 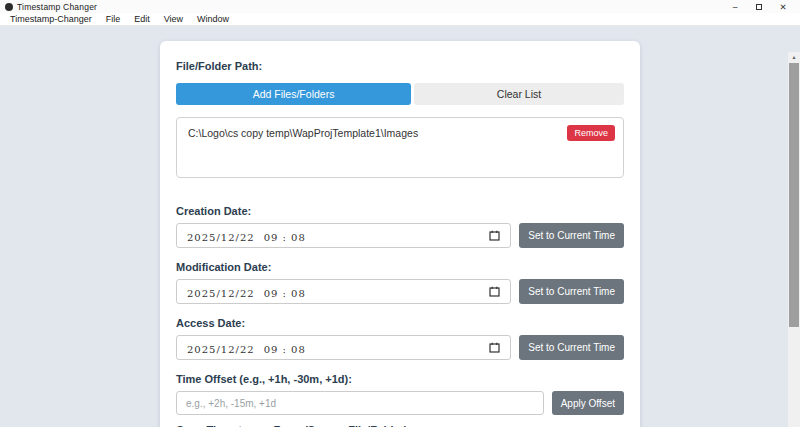 What do you see at coordinates (302, 133) in the screenshot?
I see `file-path-text: C:\Logo\cs copy temp\WapProjTemplate1\Im…` at bounding box center [302, 133].